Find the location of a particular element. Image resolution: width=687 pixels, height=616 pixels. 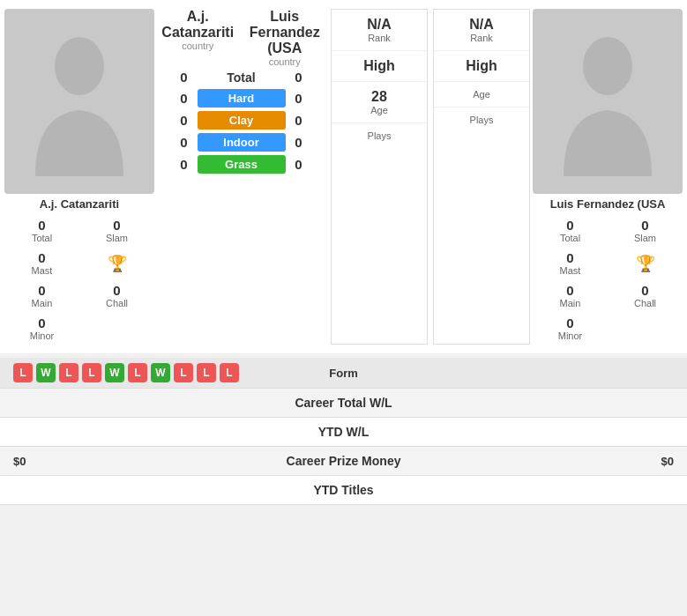

form-badge-1: W is located at coordinates (46, 373).